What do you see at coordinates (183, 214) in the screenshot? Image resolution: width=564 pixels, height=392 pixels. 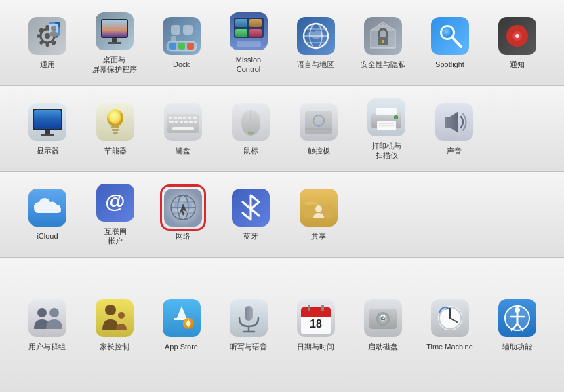 I see `pref-network: 网络` at bounding box center [183, 214].